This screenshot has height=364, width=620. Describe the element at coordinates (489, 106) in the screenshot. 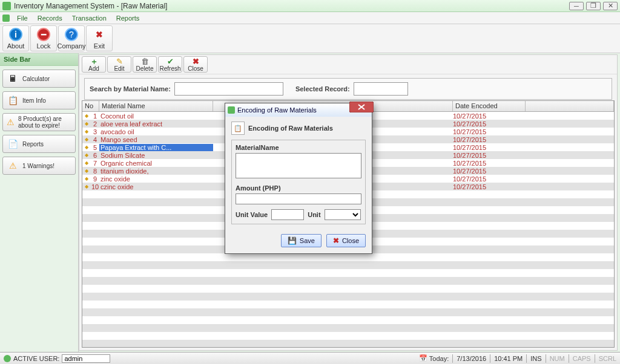

I see `col-header-date: Date Encoded` at that location.